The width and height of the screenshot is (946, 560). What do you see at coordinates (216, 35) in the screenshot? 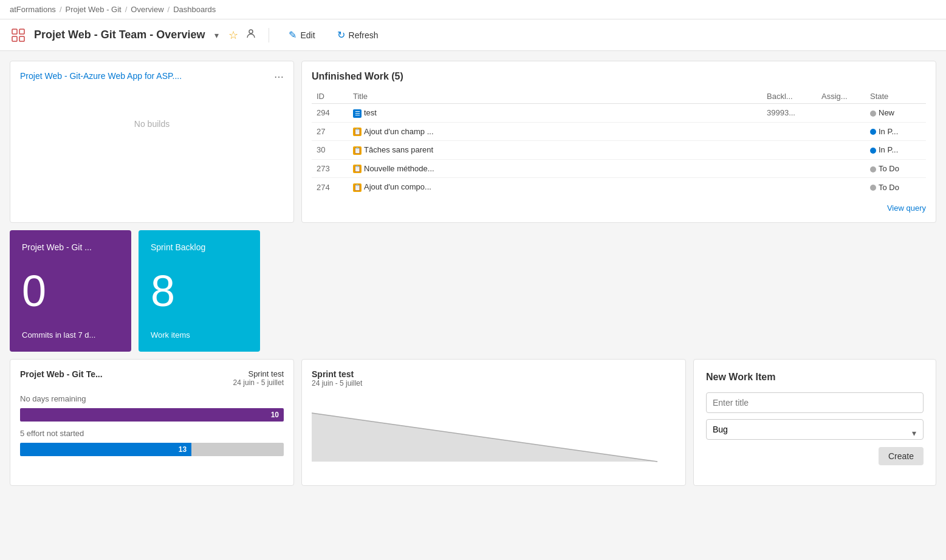
I see `title-chevron-icon: ▾` at bounding box center [216, 35].